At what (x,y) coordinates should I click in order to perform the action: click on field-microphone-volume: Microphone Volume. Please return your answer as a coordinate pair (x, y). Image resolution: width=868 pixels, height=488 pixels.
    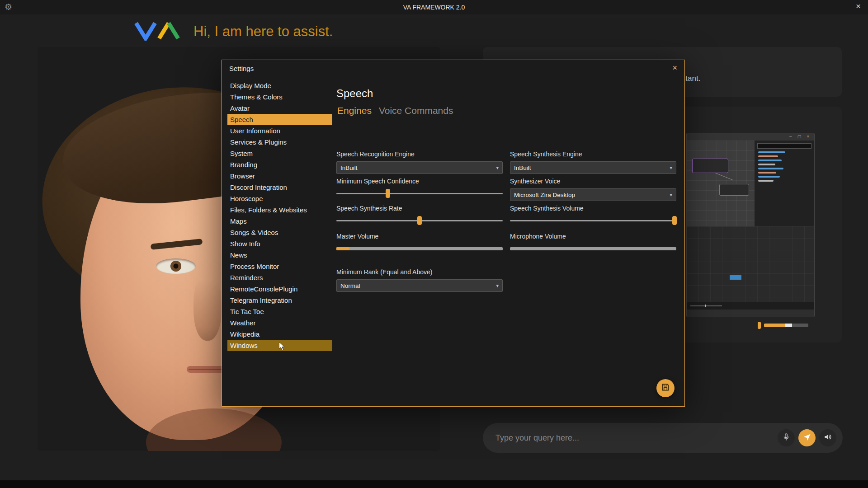
    Looking at the image, I should click on (593, 243).